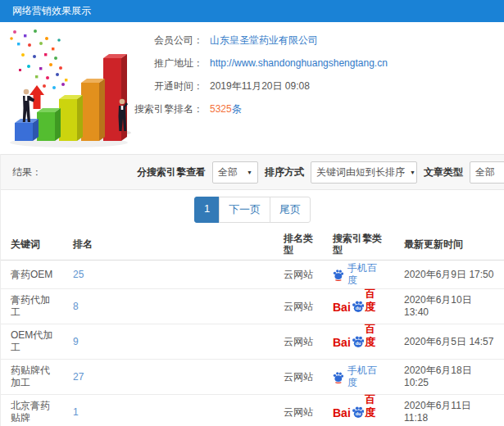 This screenshot has width=504, height=426. I want to click on header-updated: 最新更新时间, so click(449, 244).